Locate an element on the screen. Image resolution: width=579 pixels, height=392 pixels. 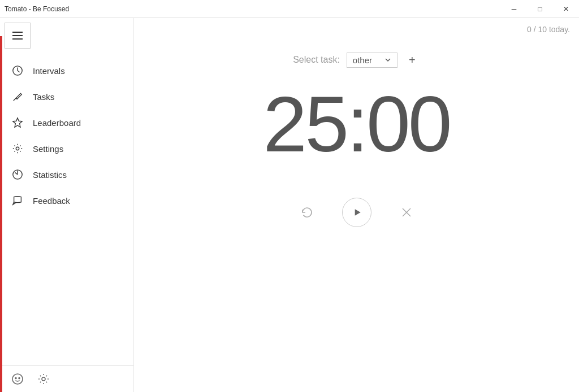
statistics-icon is located at coordinates (18, 175).